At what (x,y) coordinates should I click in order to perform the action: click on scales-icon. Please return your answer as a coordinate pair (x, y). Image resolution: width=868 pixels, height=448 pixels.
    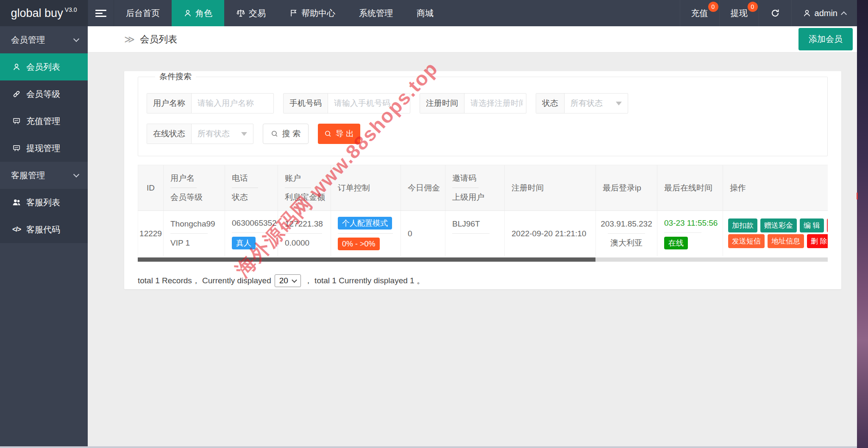
    Looking at the image, I should click on (241, 13).